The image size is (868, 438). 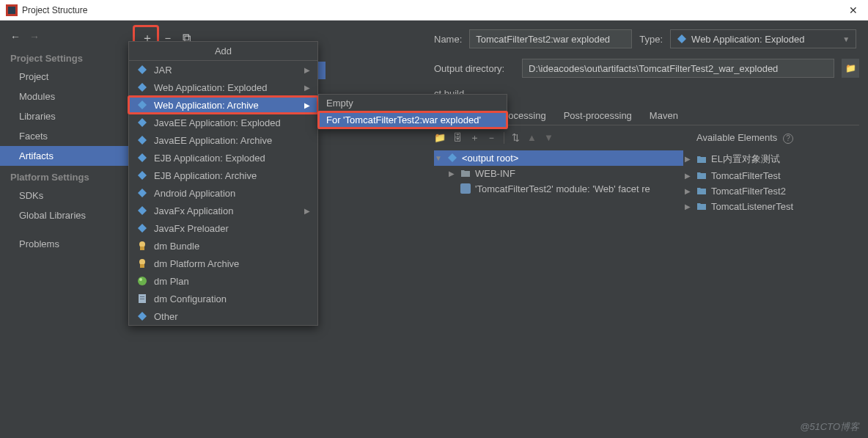 I want to click on browse-folder-icon: 📁, so click(x=850, y=68).